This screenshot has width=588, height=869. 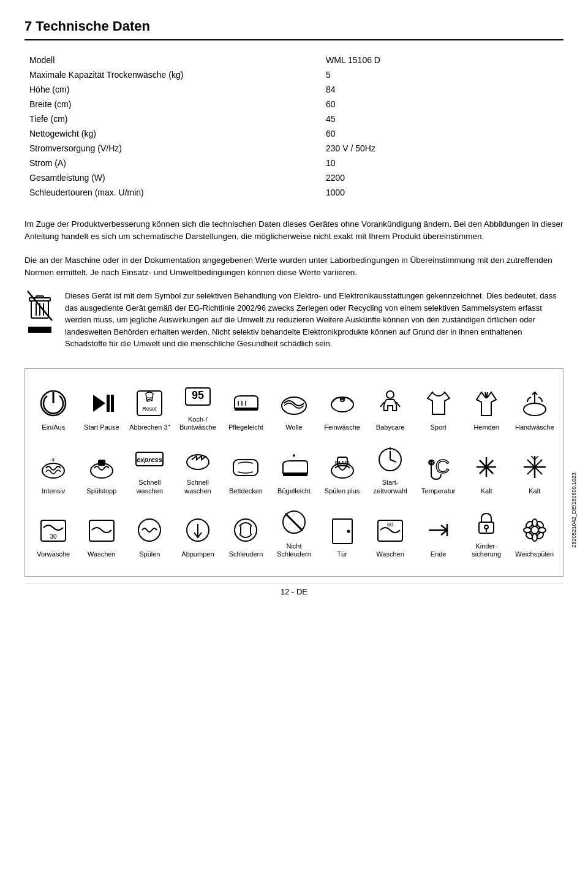 What do you see at coordinates (149, 555) in the screenshot?
I see `spuelen-label: Spülen` at bounding box center [149, 555].